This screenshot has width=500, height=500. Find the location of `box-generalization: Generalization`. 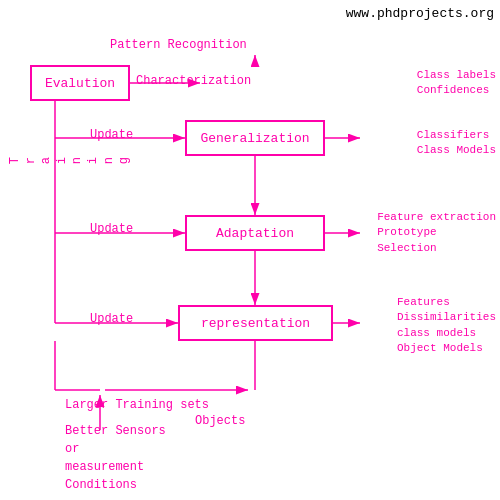

box-generalization: Generalization is located at coordinates (255, 138).